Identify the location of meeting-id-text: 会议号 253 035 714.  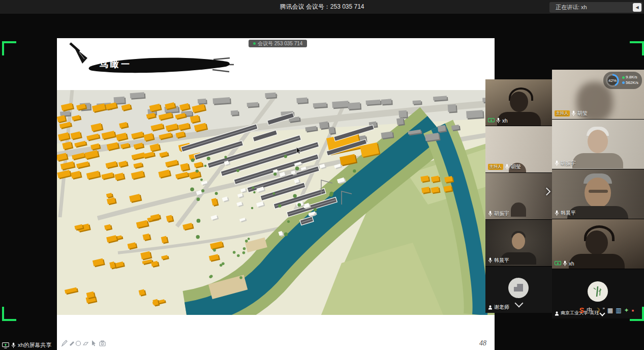
(280, 44).